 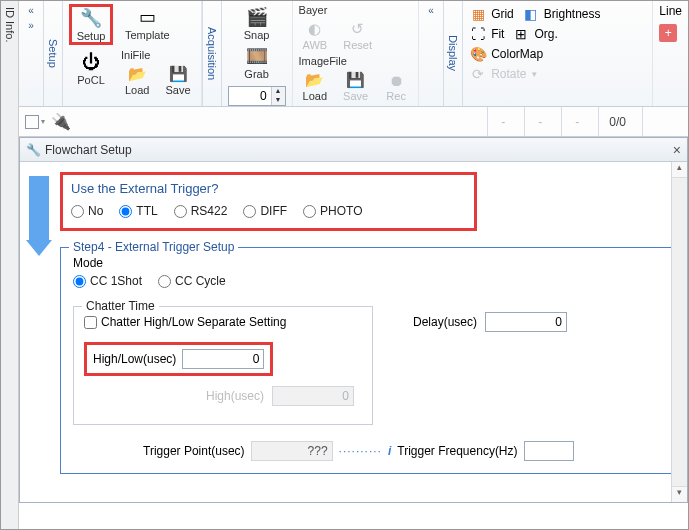 I want to click on awb-icon: ◐, so click(x=314, y=29).